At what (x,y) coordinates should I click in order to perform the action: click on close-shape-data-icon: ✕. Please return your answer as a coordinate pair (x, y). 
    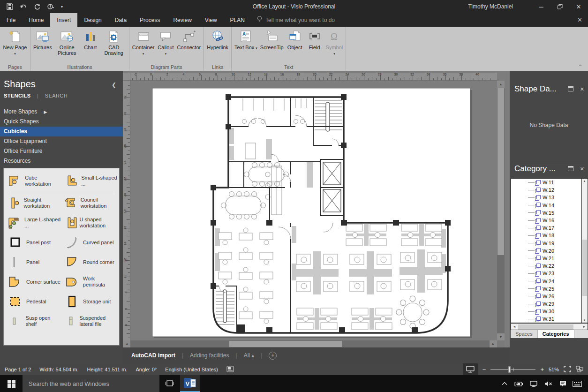
    Looking at the image, I should click on (582, 89).